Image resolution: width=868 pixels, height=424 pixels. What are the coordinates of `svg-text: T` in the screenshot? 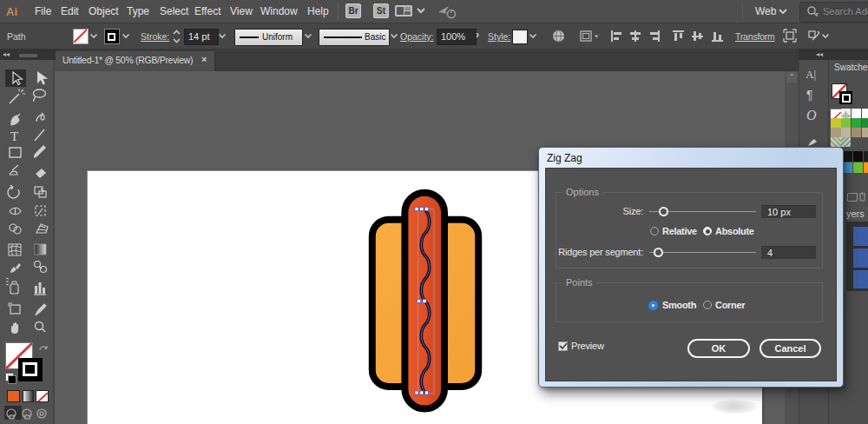 It's located at (14, 136).